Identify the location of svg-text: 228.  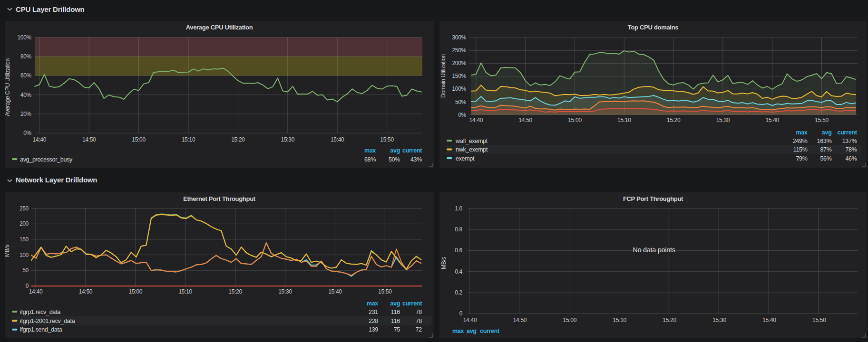
(373, 321).